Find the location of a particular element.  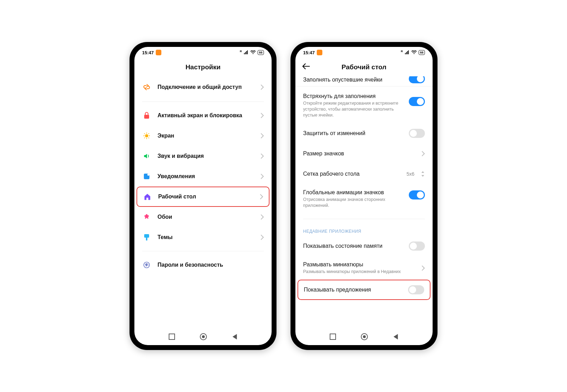

row-wallpaper: Обои is located at coordinates (203, 217).